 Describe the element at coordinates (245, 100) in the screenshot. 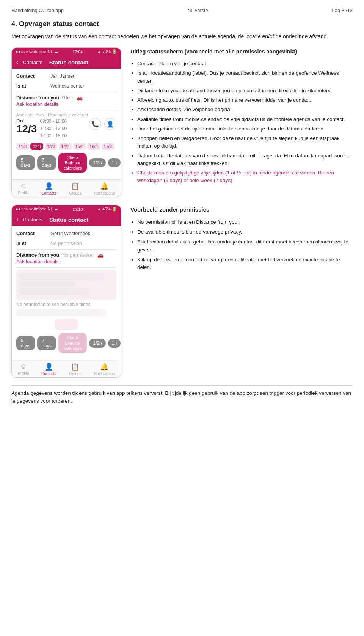

I see `bullet-item-4: Afbeelding auto, bus of fiets. Dit is he…` at that location.